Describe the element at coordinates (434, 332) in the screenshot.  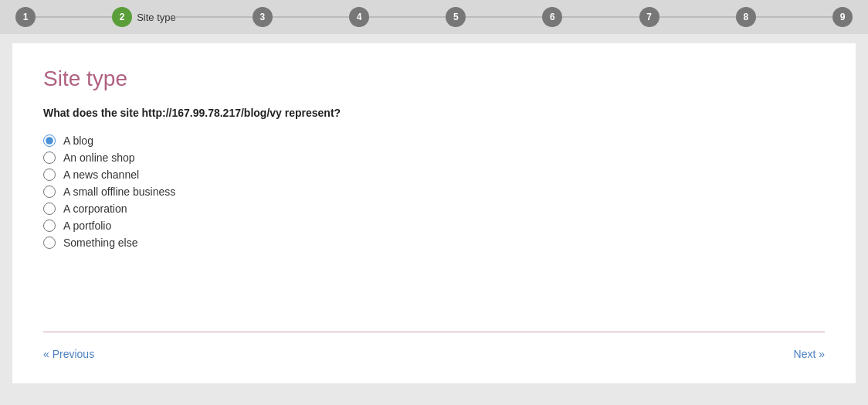
I see `section-divider` at that location.